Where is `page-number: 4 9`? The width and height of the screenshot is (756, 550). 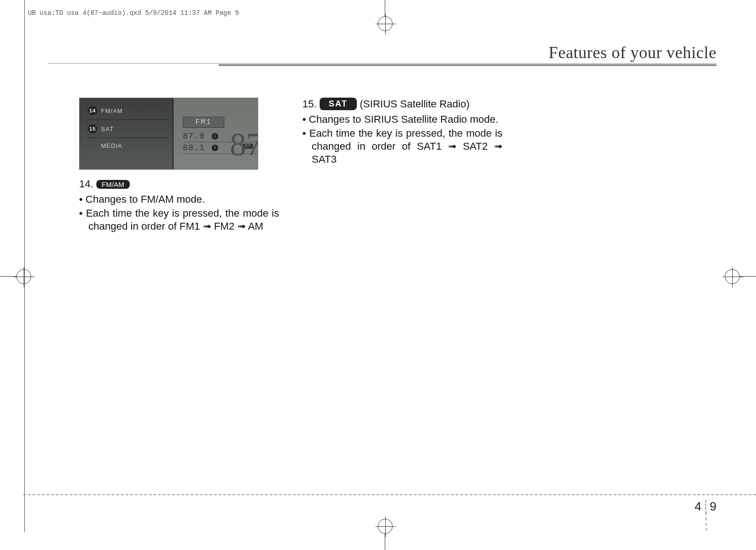
page-number: 4 9 is located at coordinates (705, 507).